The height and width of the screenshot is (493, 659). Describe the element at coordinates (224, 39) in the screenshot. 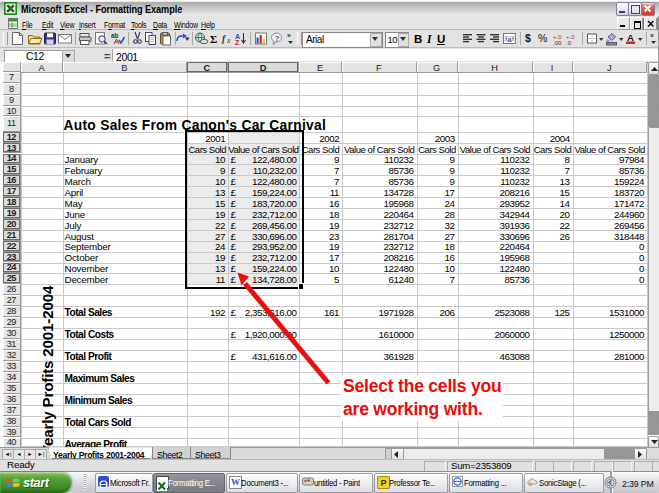

I see `svg-text: f` at that location.